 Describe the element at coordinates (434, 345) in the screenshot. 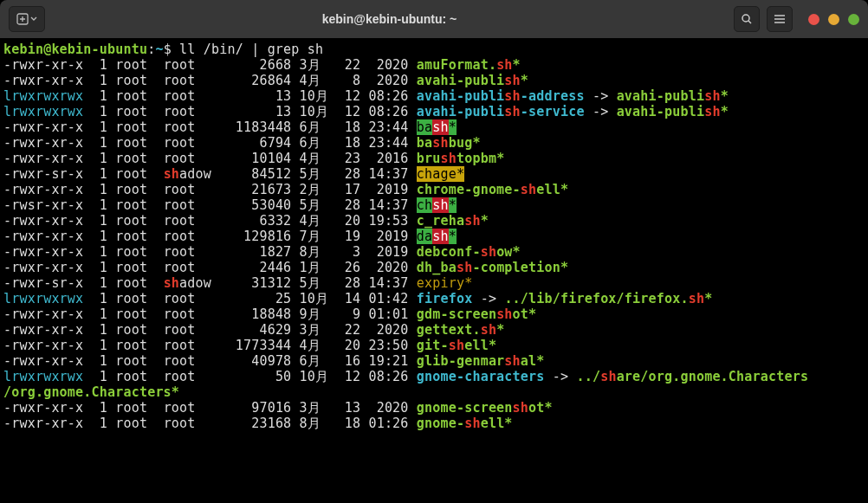

I see `file-row: -rwxr-xr-x 1 root root 1773344 4月 20 23:…` at that location.